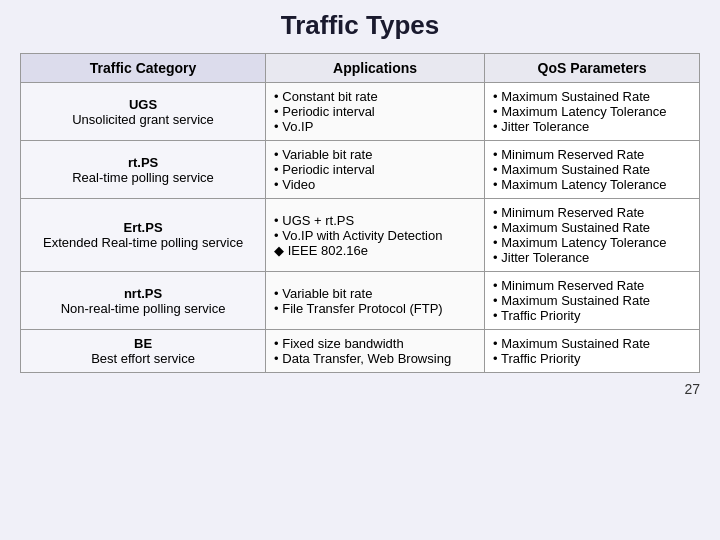 Image resolution: width=720 pixels, height=540 pixels. Describe the element at coordinates (592, 112) in the screenshot. I see `table-row-qos: • Maximum Sustained Rate• Maximum Latenc…` at that location.